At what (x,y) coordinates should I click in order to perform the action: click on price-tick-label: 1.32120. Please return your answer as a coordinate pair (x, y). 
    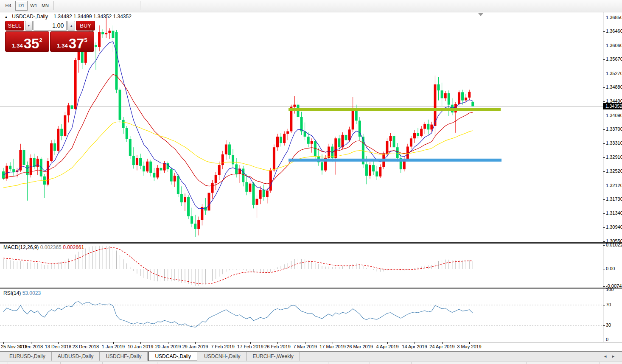
    Looking at the image, I should click on (614, 185).